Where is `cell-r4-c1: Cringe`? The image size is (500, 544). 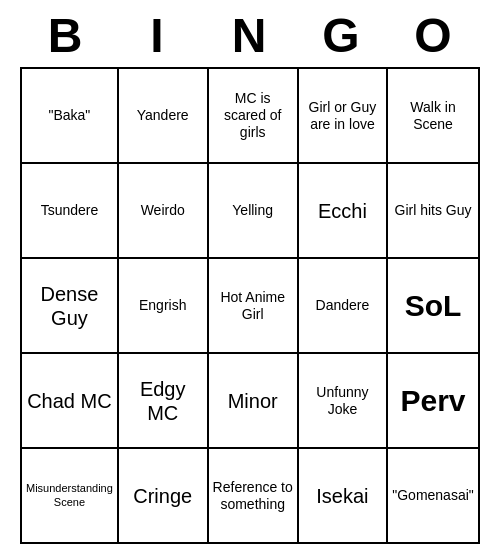 cell-r4-c1: Cringe is located at coordinates (163, 496).